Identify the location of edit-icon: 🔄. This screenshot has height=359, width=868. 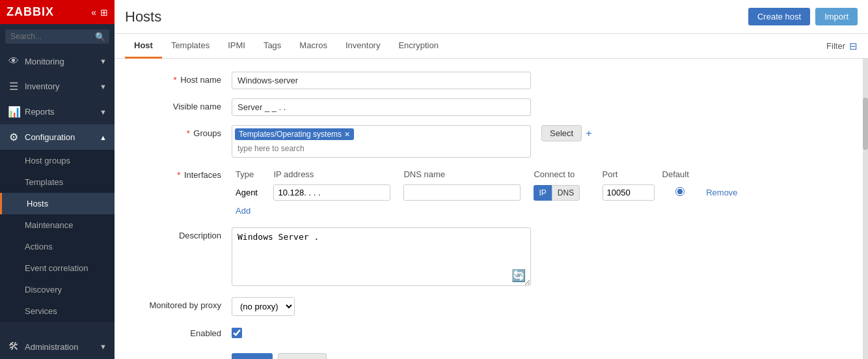
(519, 276).